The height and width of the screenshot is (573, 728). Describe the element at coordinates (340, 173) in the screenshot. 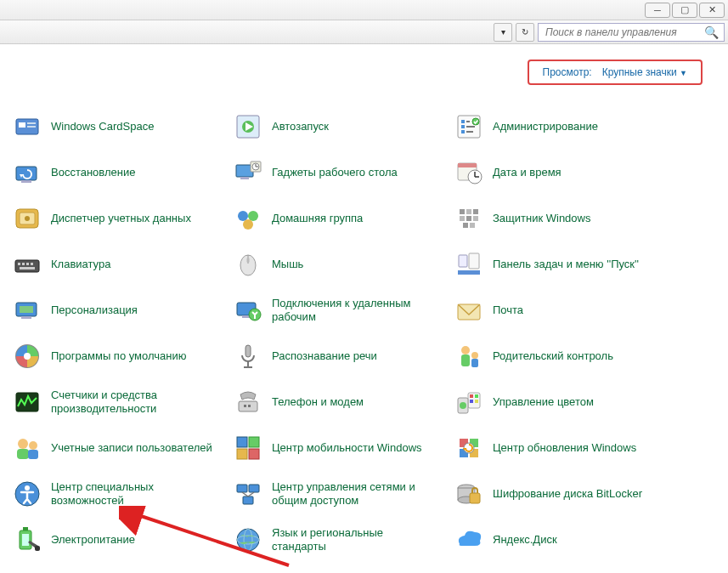

I see `item-gadgets: Гаджеты рабочего стола` at that location.